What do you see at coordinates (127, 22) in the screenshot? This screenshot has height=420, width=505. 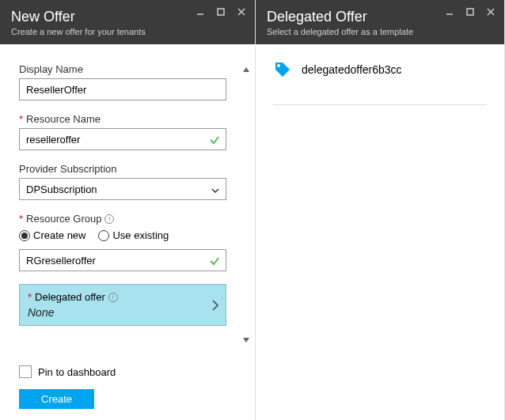 I see `panel-header-left: New Offer Create a new offer for your te…` at bounding box center [127, 22].